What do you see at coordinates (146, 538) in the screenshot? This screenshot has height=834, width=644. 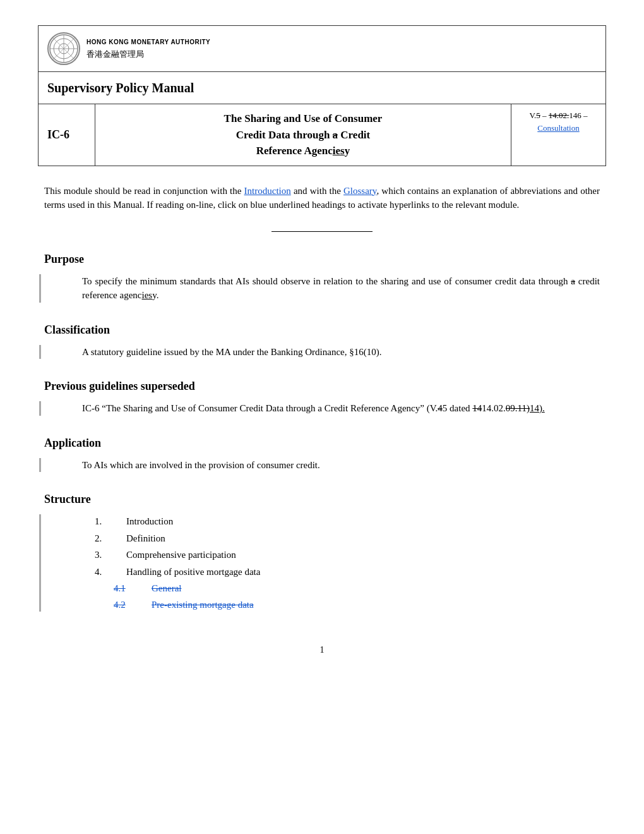 I see `list-label-2: Definition` at bounding box center [146, 538].